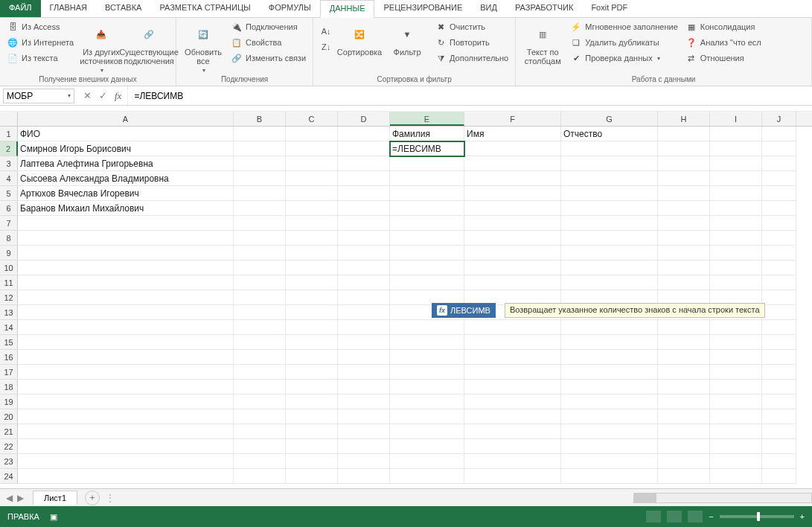 The height and width of the screenshot is (527, 812). I want to click on cell-G19, so click(610, 402).